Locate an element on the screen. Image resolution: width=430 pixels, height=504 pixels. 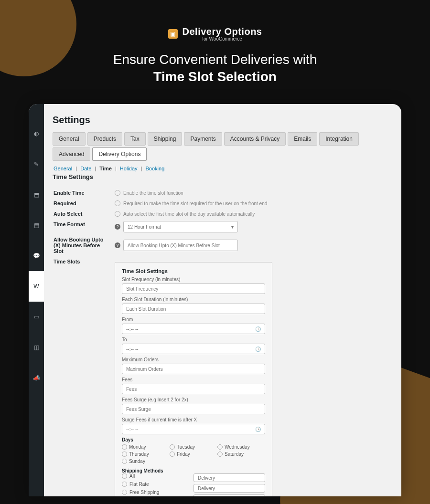
fees-label: Fees is located at coordinates (194, 380).